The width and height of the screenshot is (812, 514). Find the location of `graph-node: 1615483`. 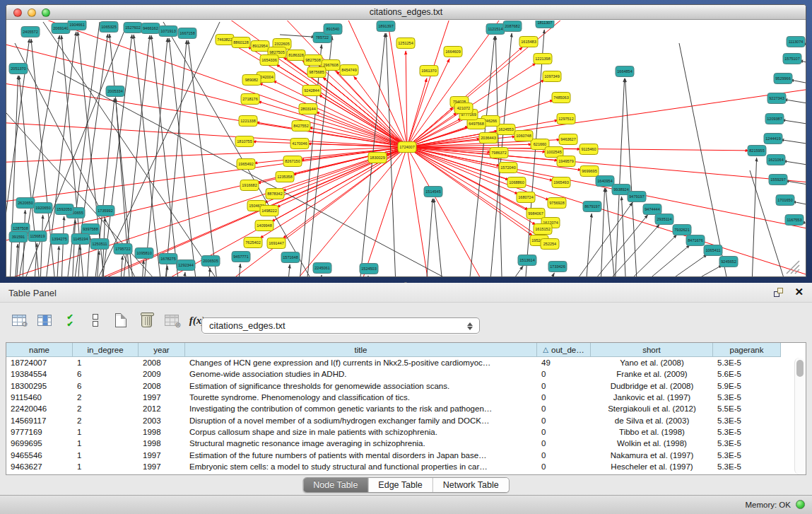

graph-node: 1615483 is located at coordinates (529, 42).